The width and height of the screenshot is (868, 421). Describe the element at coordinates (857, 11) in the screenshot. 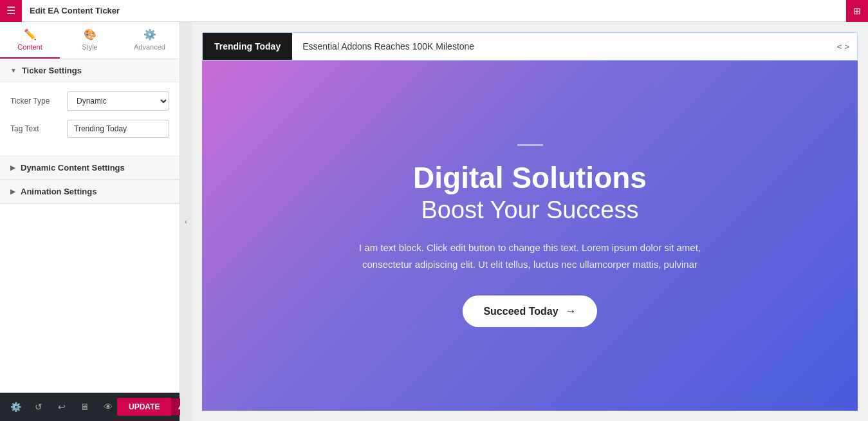

I see `grid-button: ⊞` at that location.